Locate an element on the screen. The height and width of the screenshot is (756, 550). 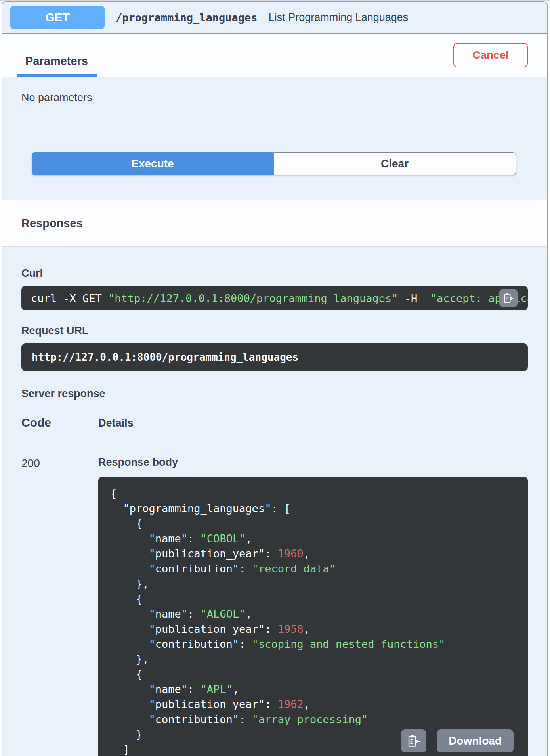
request-url-label: Request URL is located at coordinates (275, 331).